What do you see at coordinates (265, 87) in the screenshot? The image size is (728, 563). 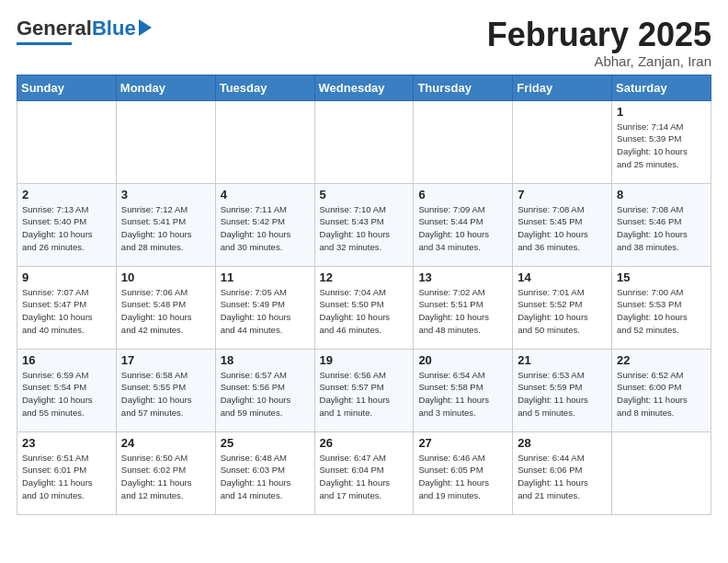 I see `weekday-header-tuesday: Tuesday` at bounding box center [265, 87].